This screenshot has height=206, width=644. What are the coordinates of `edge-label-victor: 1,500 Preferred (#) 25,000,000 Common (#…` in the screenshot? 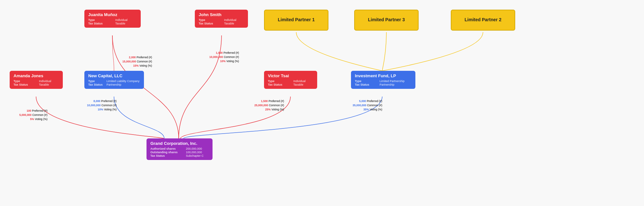 It's located at (269, 105).